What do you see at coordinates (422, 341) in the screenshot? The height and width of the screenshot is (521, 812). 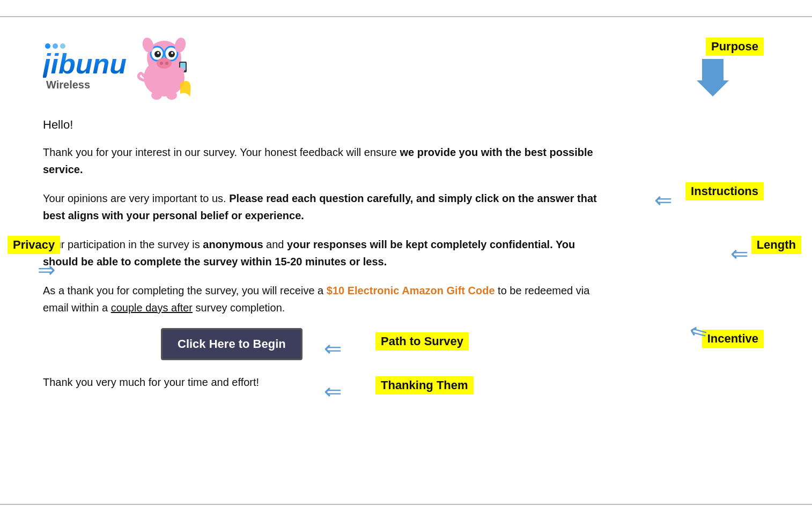 I see `path-to-survey-label: Path to Survey` at bounding box center [422, 341].